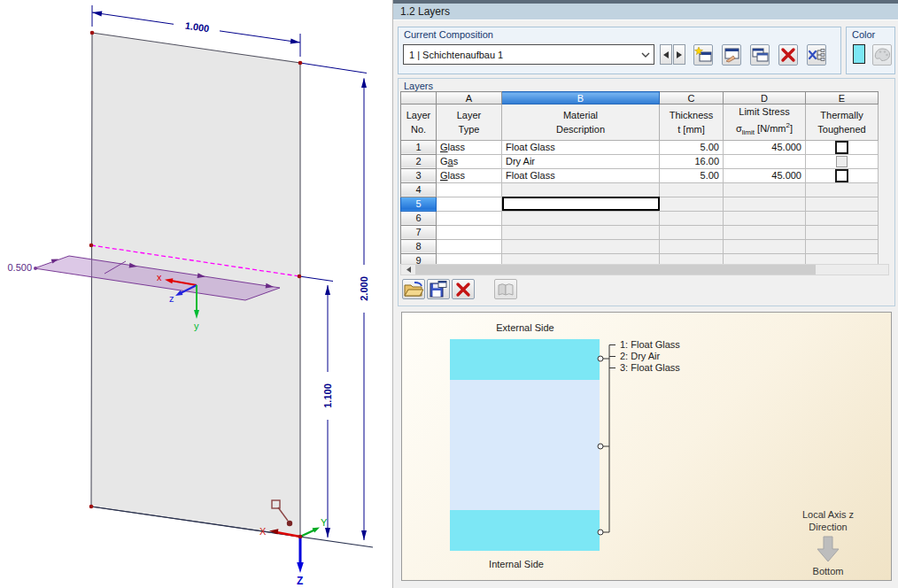  What do you see at coordinates (414, 289) in the screenshot?
I see `import-layers-button` at bounding box center [414, 289].